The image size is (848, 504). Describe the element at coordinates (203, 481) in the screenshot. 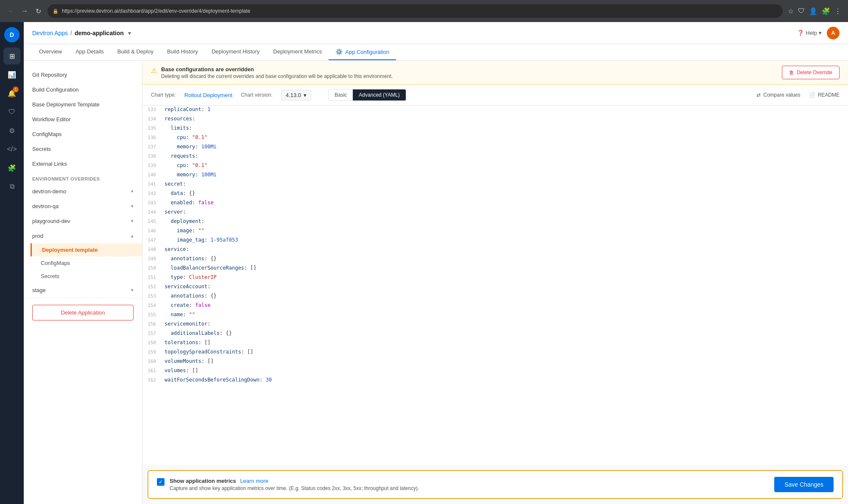

I see `metrics-title: Show application metrics` at that location.